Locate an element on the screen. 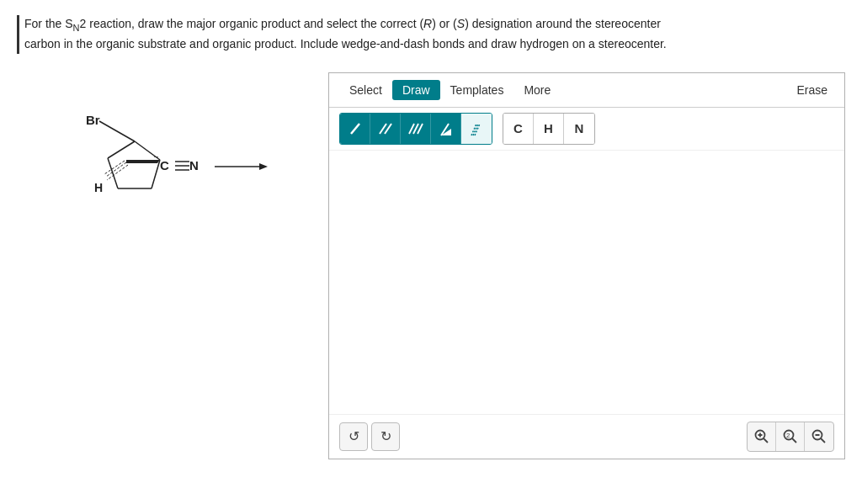 This screenshot has height=504, width=862. zoom-in-button is located at coordinates (762, 437).